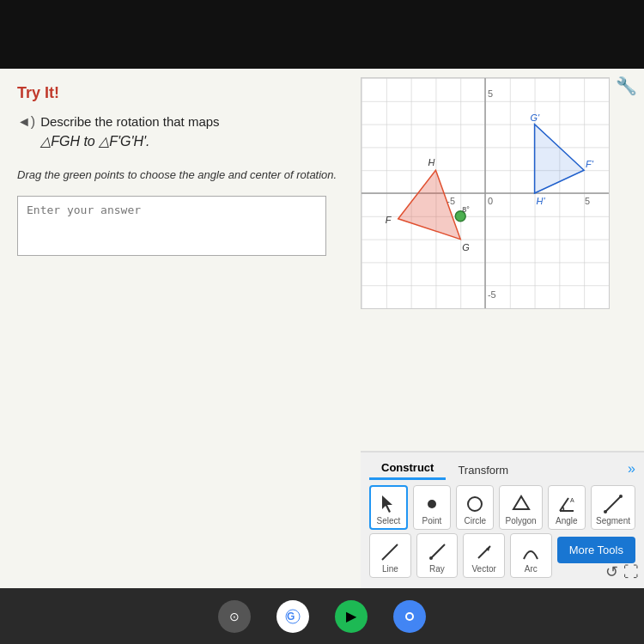  What do you see at coordinates (520, 507) in the screenshot?
I see `tool-polygon: Polygon` at bounding box center [520, 507].